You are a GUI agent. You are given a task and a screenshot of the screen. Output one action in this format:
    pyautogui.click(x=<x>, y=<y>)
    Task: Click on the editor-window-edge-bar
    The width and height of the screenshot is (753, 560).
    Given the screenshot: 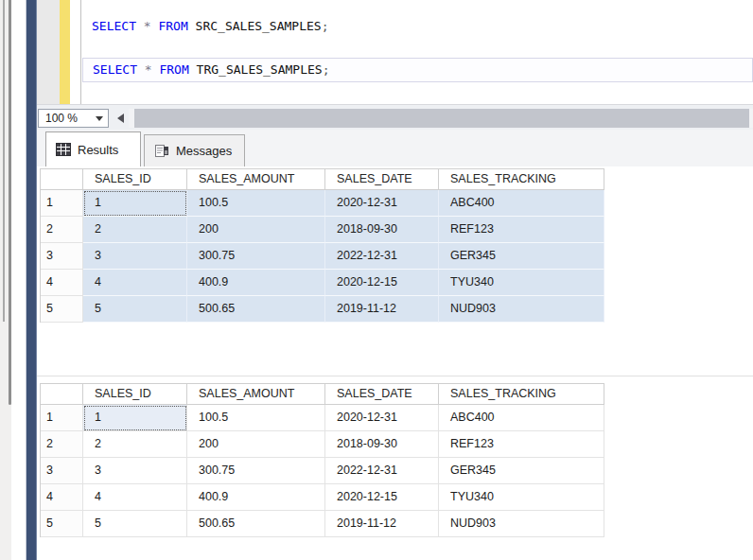 What is the action you would take?
    pyautogui.click(x=31, y=280)
    